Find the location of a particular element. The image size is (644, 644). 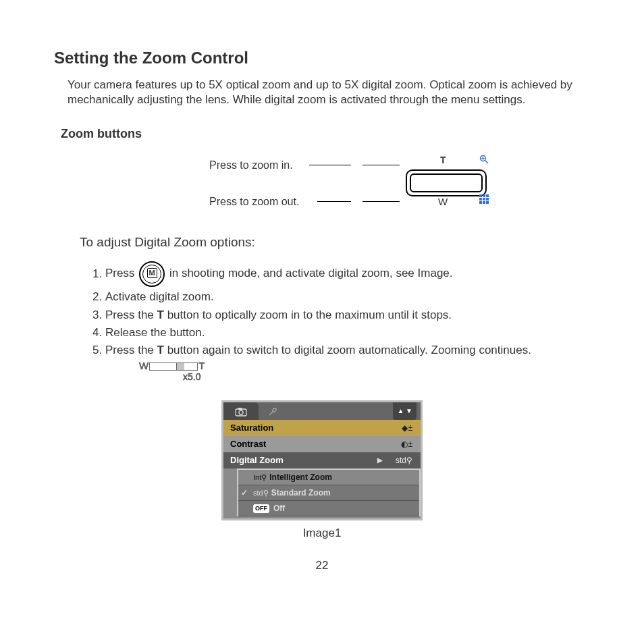

submenu-label: Off is located at coordinates (279, 508).